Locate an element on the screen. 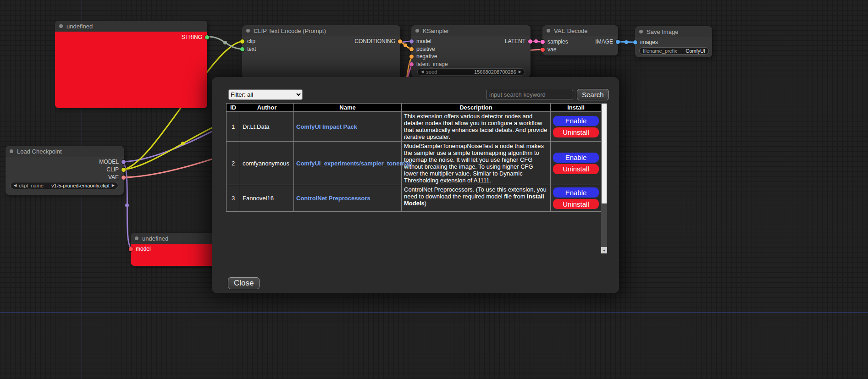 The width and height of the screenshot is (868, 379). ext-id: 2 is located at coordinates (233, 163).